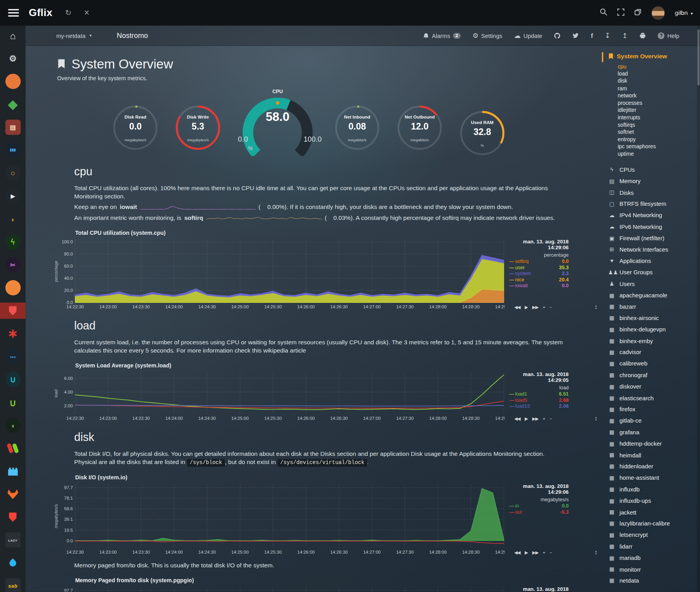 The width and height of the screenshot is (700, 592). Describe the element at coordinates (557, 35) in the screenshot. I see `github-icon` at that location.